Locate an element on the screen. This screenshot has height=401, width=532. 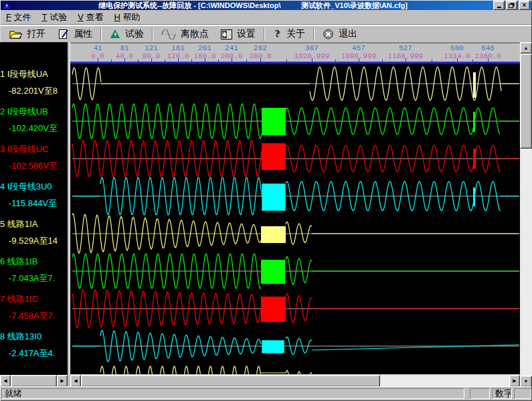
ruler-sample-label: 457 is located at coordinates (359, 48).